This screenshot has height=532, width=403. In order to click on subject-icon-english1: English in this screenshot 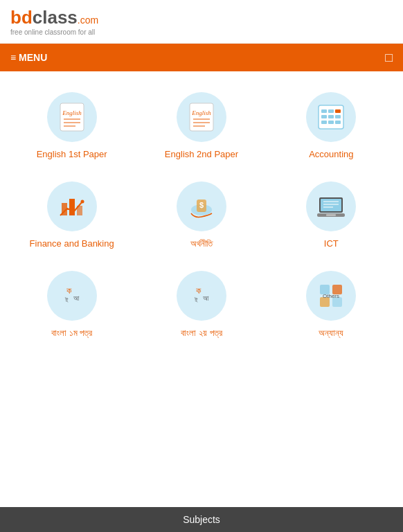, I will do `click(72, 117)`.